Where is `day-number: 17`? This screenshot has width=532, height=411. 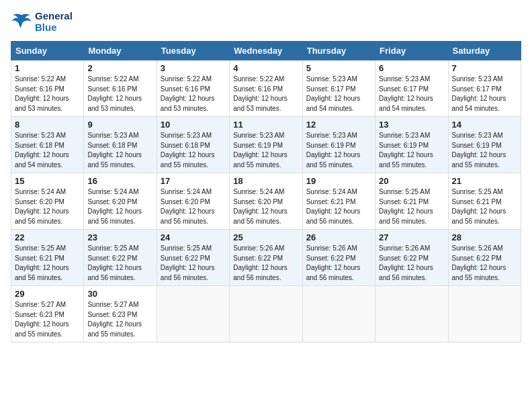
day-number: 17 is located at coordinates (193, 181).